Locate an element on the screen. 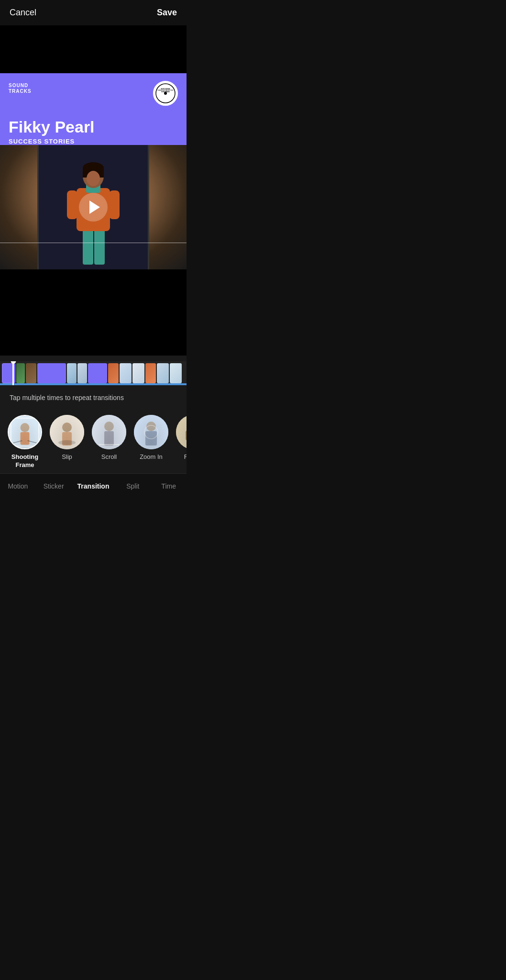 The image size is (506, 980). video-preview: SOUND TRACKS SUCCESS STORIES SUCCESS STO… is located at coordinates (93, 190).